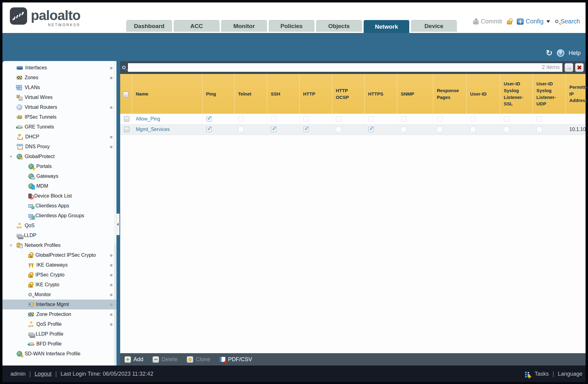 This screenshot has width=588, height=384. Describe the element at coordinates (59, 147) in the screenshot. I see `sidebar-item-dns-proxy: DNSDNS Proxy` at that location.